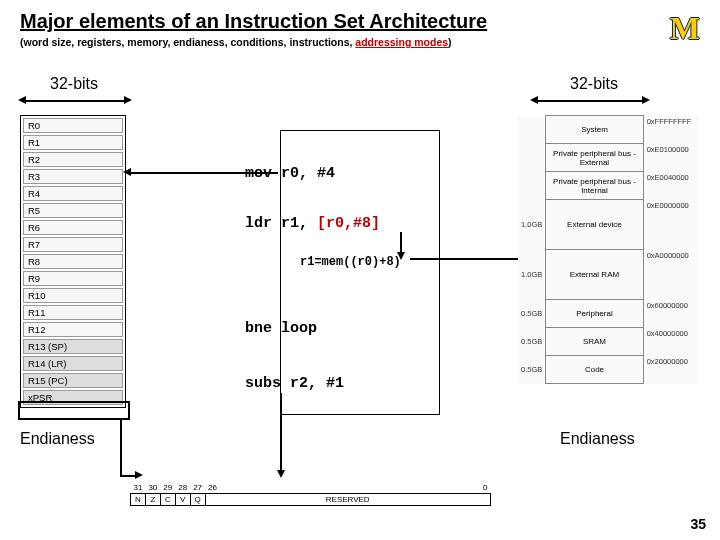 This screenshot has width=720, height=540. I want to click on psr-flag: Q, so click(198, 500).